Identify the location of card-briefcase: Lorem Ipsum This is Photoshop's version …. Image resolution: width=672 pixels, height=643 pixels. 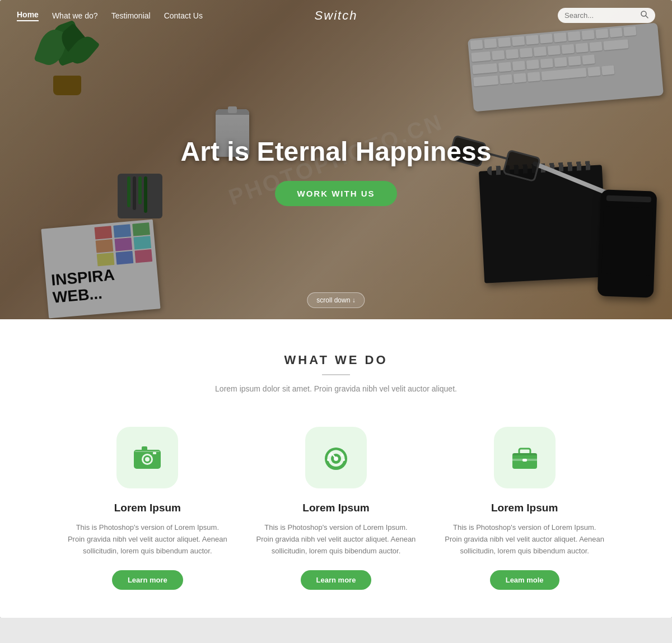
(524, 509).